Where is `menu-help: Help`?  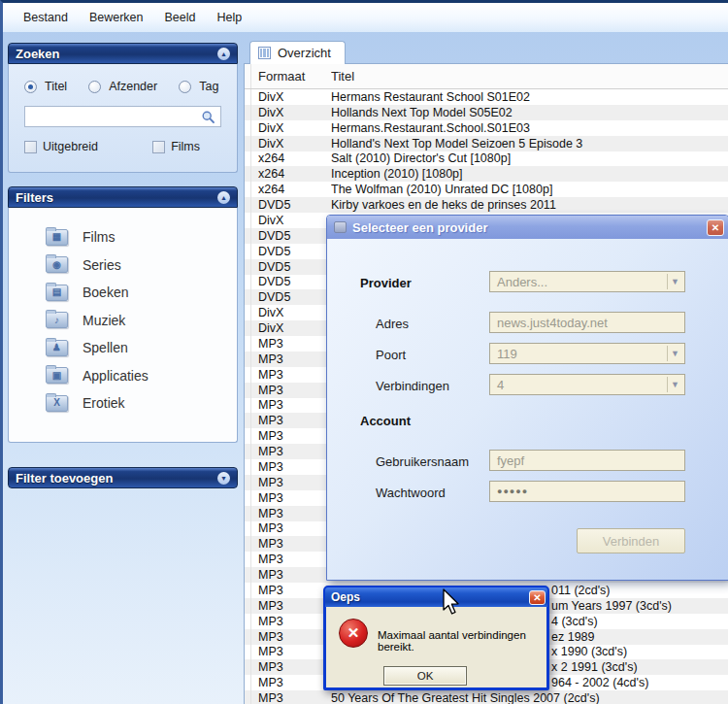 menu-help: Help is located at coordinates (229, 17).